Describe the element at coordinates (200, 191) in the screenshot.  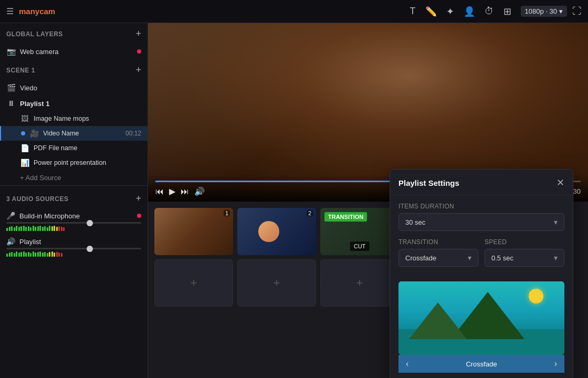
I see `volume-button: 🔊` at that location.